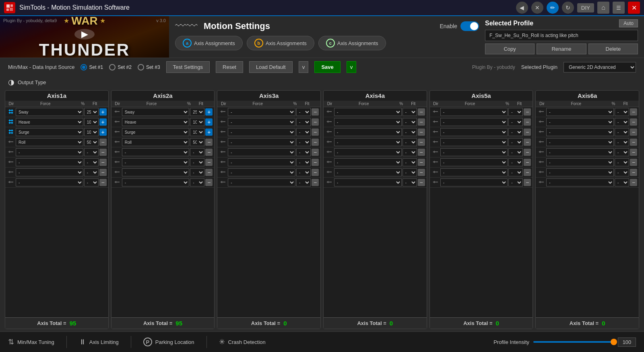 The height and width of the screenshot is (352, 644). What do you see at coordinates (622, 112) in the screenshot?
I see `pct-sel-axis6a-0: -510152025303540455055606570758085909510…` at bounding box center [622, 112].